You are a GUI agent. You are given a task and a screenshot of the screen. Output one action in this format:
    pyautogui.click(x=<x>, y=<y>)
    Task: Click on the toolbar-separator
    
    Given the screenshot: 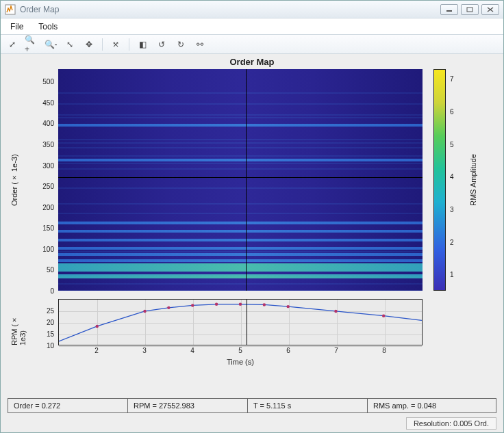 What is the action you would take?
    pyautogui.click(x=129, y=44)
    